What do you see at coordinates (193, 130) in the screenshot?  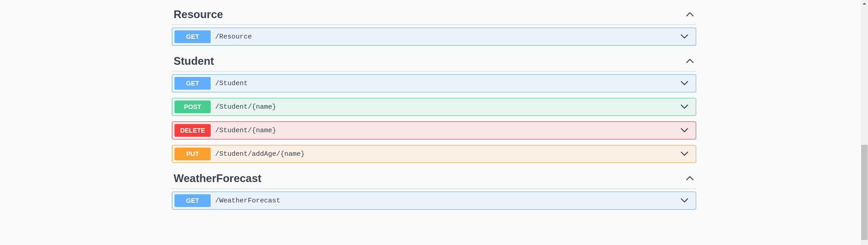 I see `method-badge-delete: DELETE` at bounding box center [193, 130].